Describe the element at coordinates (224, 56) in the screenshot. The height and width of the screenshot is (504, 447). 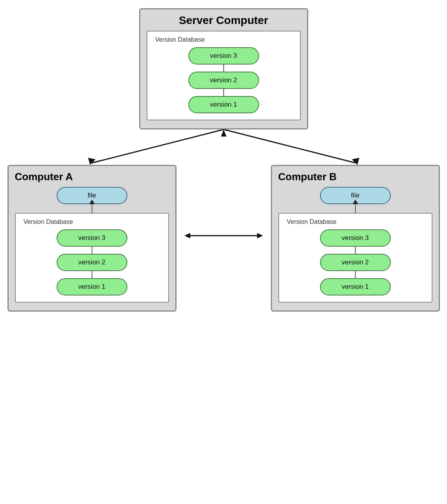
I see `server-version-3: version 3` at that location.